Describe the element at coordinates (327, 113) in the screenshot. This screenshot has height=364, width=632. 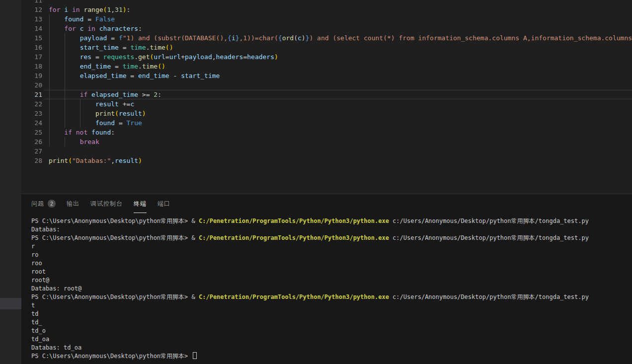
I see `code-line: 23 print(result)` at that location.